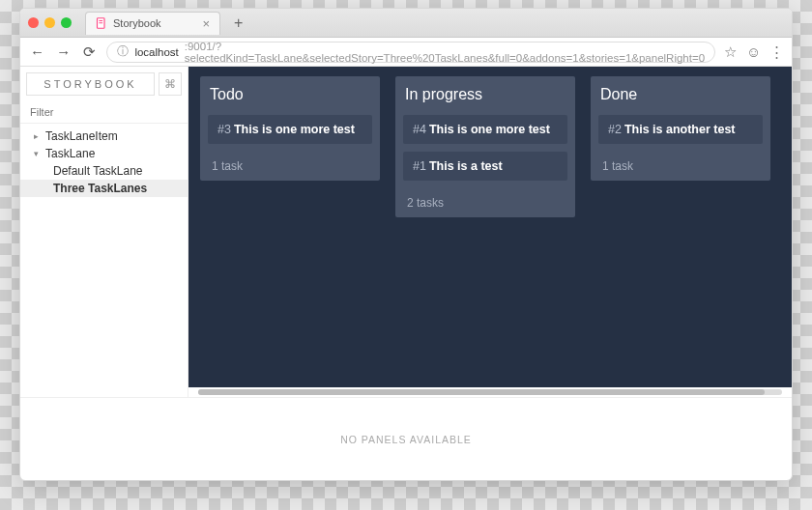 This screenshot has width=812, height=510. What do you see at coordinates (37, 52) in the screenshot?
I see `back-button: ←` at bounding box center [37, 52].